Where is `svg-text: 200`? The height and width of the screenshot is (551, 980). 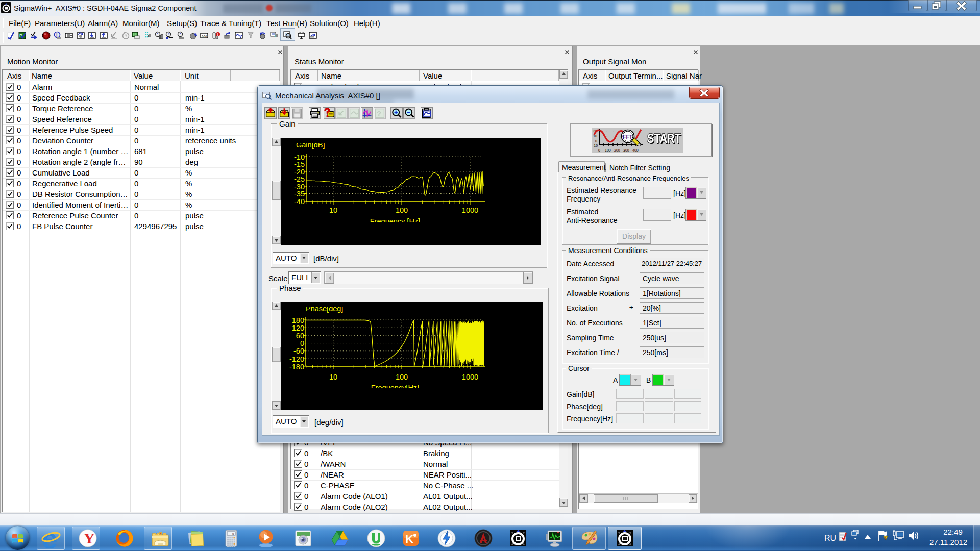
svg-text: 200 is located at coordinates (617, 150).